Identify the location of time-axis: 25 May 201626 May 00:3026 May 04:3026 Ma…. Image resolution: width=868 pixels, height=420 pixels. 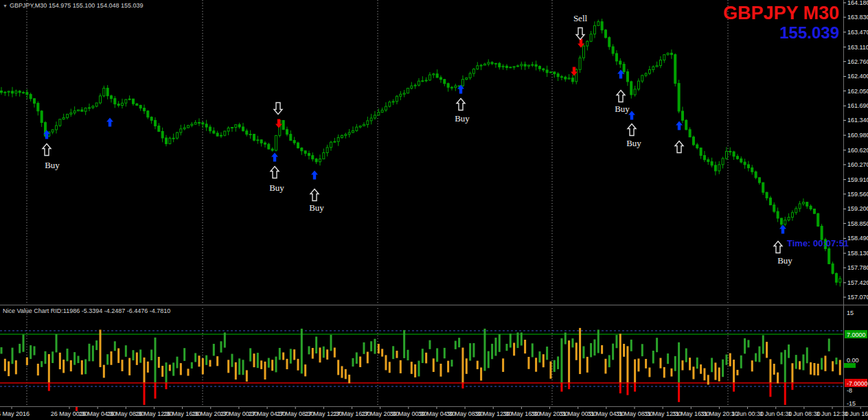
(434, 412).